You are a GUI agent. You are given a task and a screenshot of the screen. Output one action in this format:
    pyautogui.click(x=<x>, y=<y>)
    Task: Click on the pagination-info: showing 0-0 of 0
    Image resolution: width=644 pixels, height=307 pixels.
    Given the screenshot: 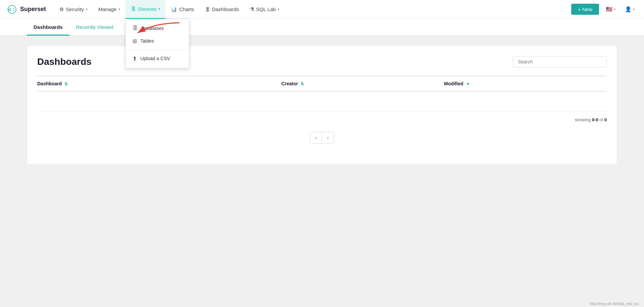 What is the action you would take?
    pyautogui.click(x=322, y=118)
    